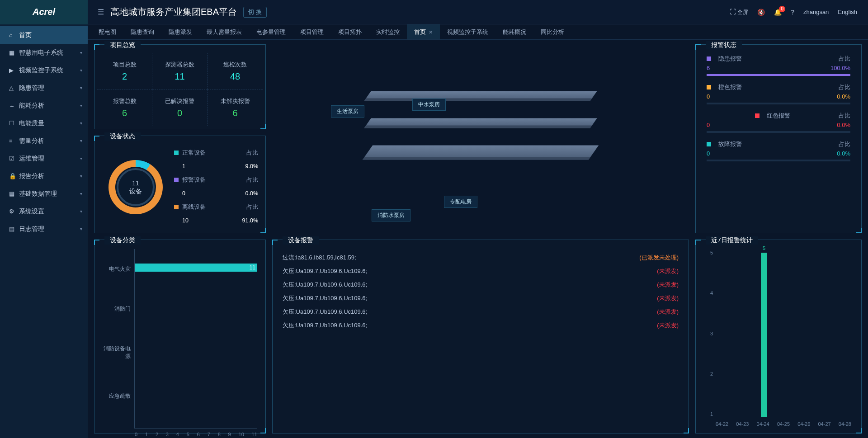  Describe the element at coordinates (250, 221) in the screenshot. I see `legend-pct: 91.0%` at that location.